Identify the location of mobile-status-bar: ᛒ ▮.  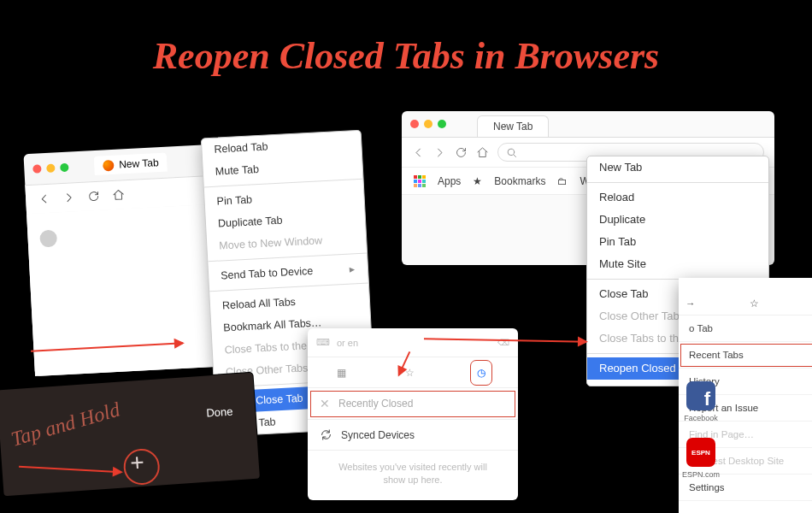
(745, 285).